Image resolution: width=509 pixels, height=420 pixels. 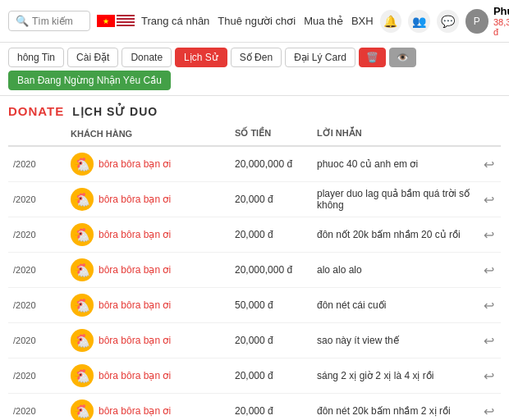 What do you see at coordinates (254, 200) in the screenshot?
I see `table-row: /2020 🐔 bôra bôra bạn ơi 20,000 đ player…` at bounding box center [254, 200].